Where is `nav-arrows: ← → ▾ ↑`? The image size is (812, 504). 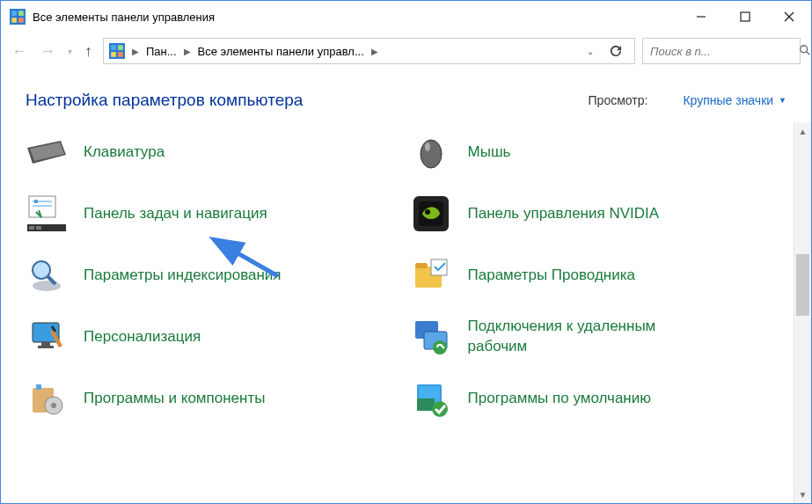
nav-arrows: ← → ▾ ↑ is located at coordinates (52, 51).